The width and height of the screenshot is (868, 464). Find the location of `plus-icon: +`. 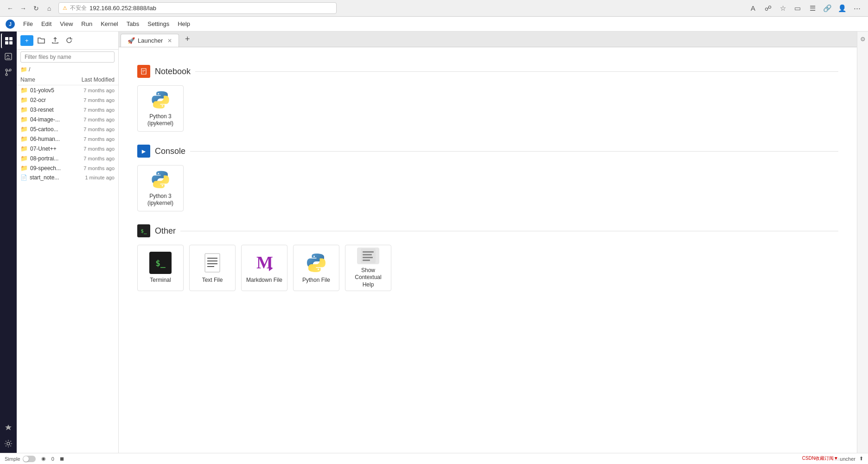

plus-icon: + is located at coordinates (27, 41).